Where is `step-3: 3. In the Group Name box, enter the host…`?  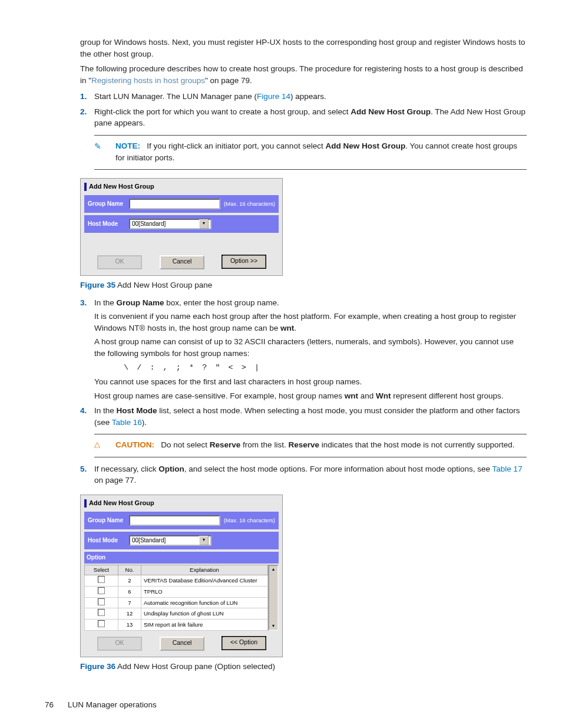
step-3: 3. In the Group Name box, enter the host… is located at coordinates (281, 350).